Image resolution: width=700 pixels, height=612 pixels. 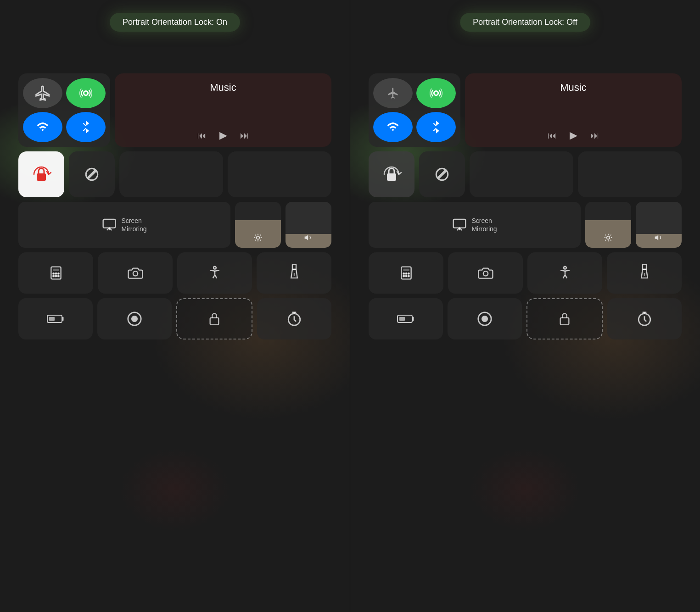 I want to click on left-portrait-lock-button, so click(x=214, y=319).